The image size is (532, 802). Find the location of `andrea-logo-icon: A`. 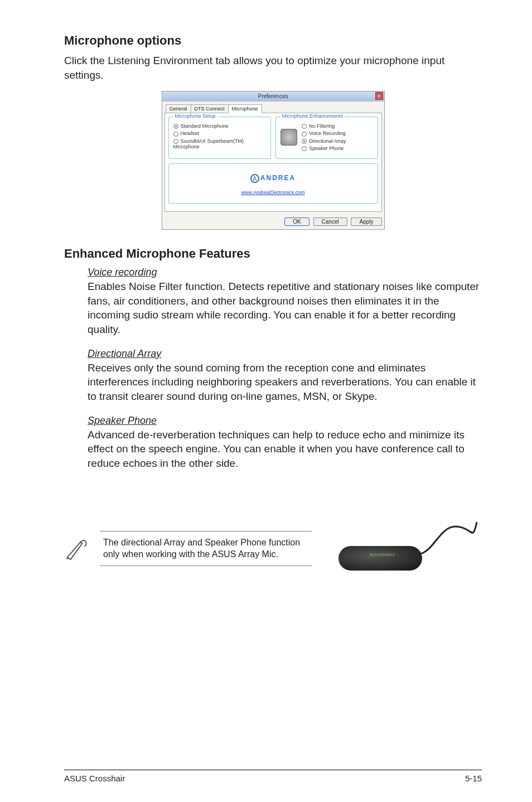

andrea-logo-icon: A is located at coordinates (255, 178).